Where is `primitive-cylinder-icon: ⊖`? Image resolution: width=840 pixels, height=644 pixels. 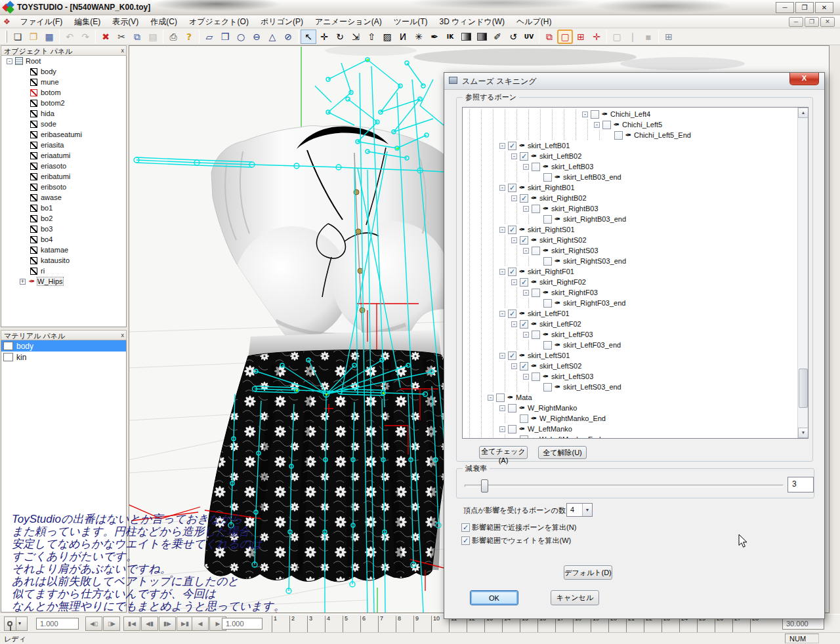
primitive-cylinder-icon: ⊖ is located at coordinates (257, 37).